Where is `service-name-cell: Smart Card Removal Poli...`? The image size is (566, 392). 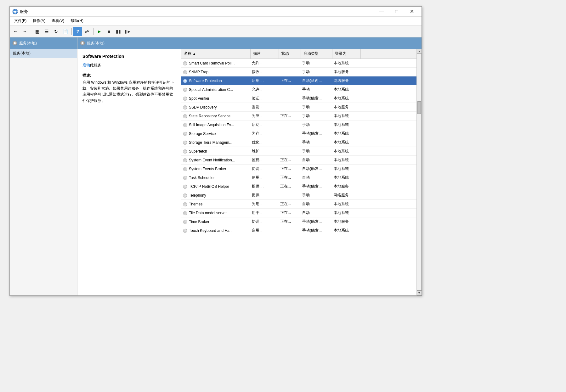 service-name-cell: Smart Card Removal Poli... is located at coordinates (216, 63).